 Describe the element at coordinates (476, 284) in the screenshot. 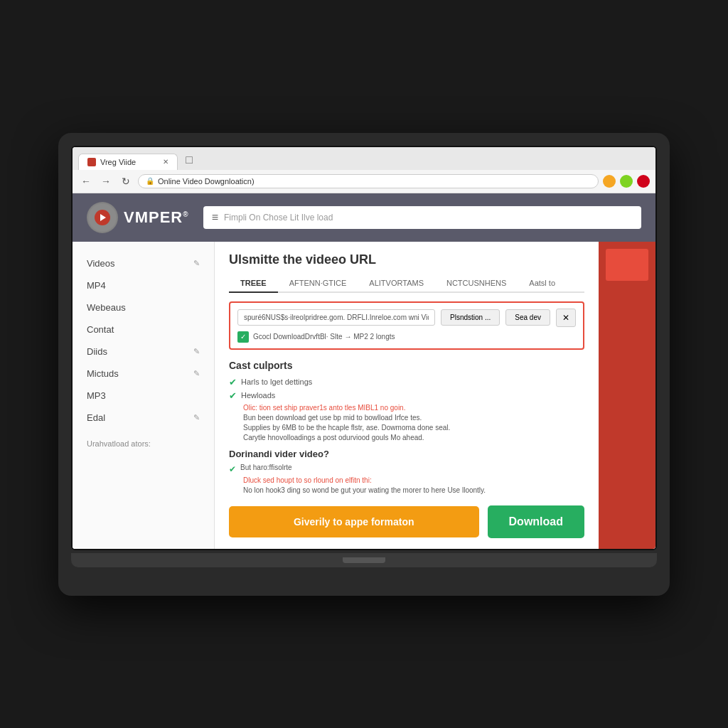

I see `tab-nctcusnhens: NCTCUSNHENS` at that location.